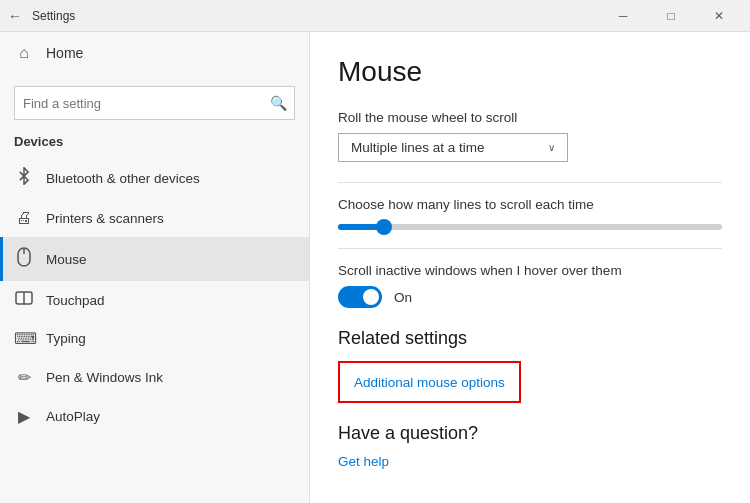 The image size is (750, 503). Describe the element at coordinates (316, 16) in the screenshot. I see `titlebar-title: Settings` at that location.